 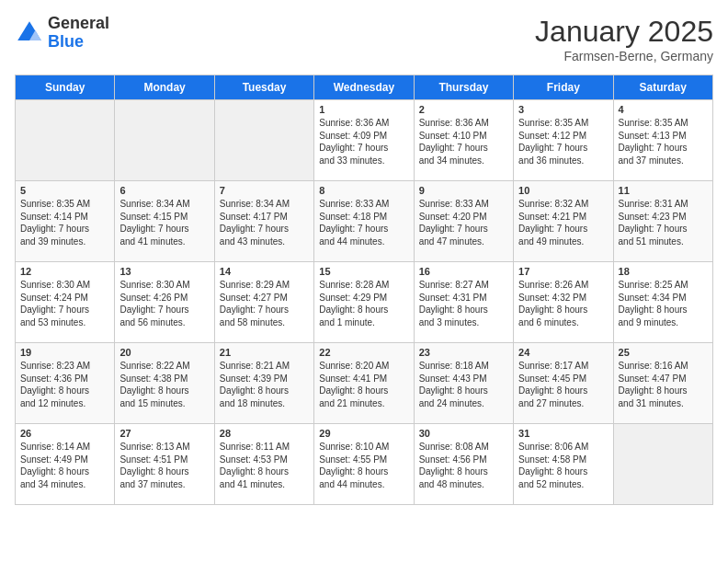 I want to click on calendar-cell: 8Sunrise: 8:33 AMSunset: 4:18 PMDaylight…, so click(x=364, y=222).